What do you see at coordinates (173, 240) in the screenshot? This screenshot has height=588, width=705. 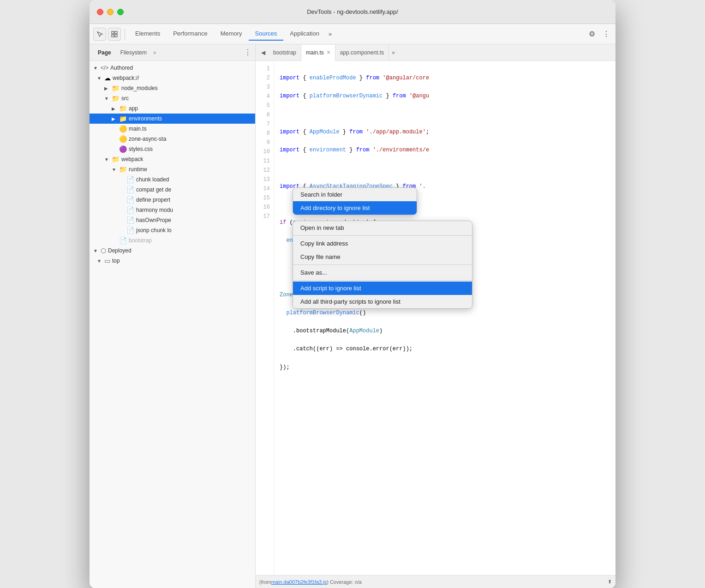 I see `tree-item-bootstrap-file: 📄 bootstrap` at bounding box center [173, 240].